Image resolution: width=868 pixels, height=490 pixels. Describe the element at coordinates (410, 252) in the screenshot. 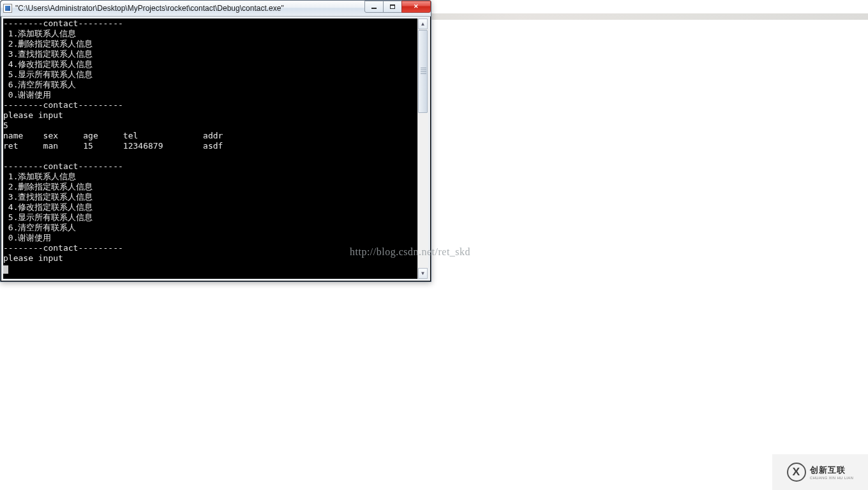

I see `watermark-text: http://blog.csdn.net/ret_skd` at that location.